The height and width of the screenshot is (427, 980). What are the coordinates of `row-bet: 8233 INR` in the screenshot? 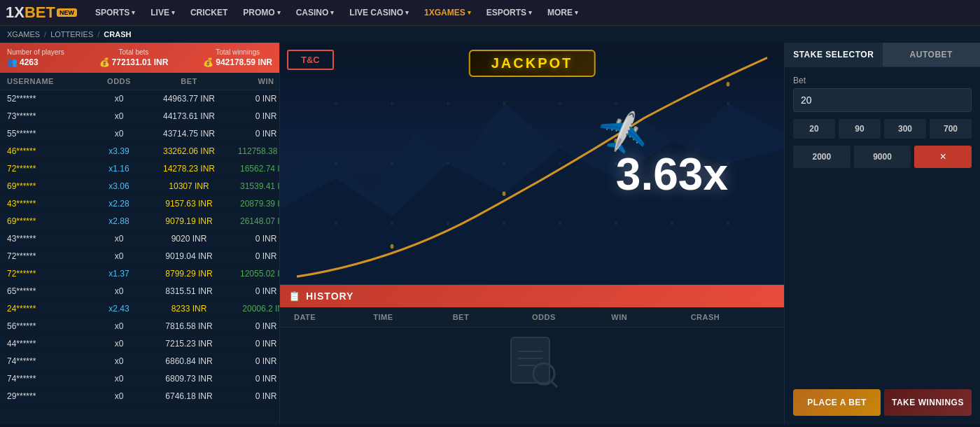 It's located at (189, 309).